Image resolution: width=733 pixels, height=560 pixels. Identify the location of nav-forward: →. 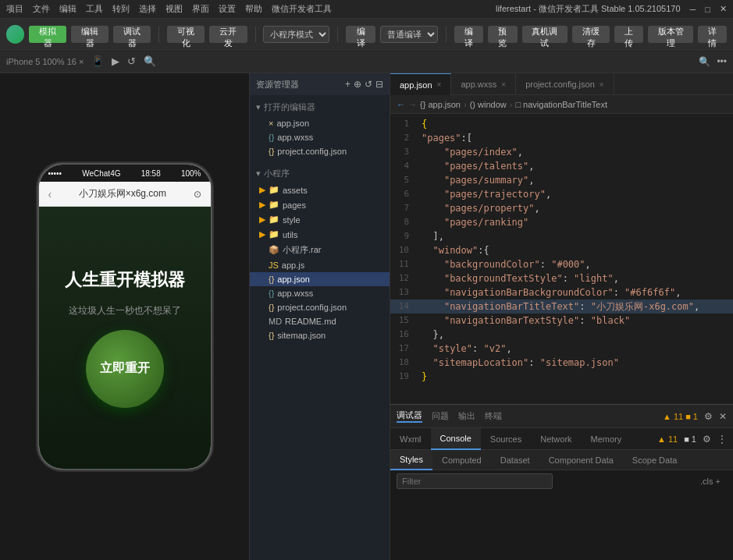
(412, 105).